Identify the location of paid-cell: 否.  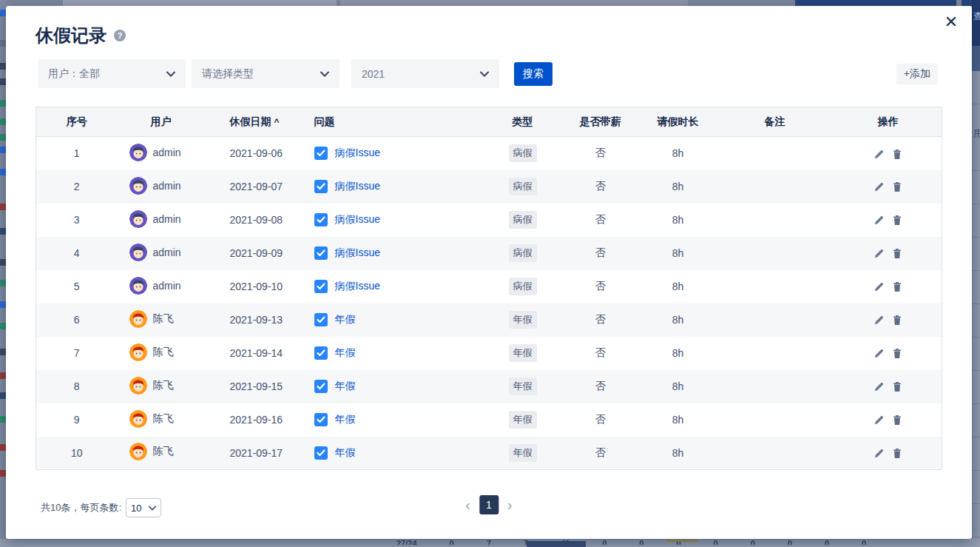
(601, 453).